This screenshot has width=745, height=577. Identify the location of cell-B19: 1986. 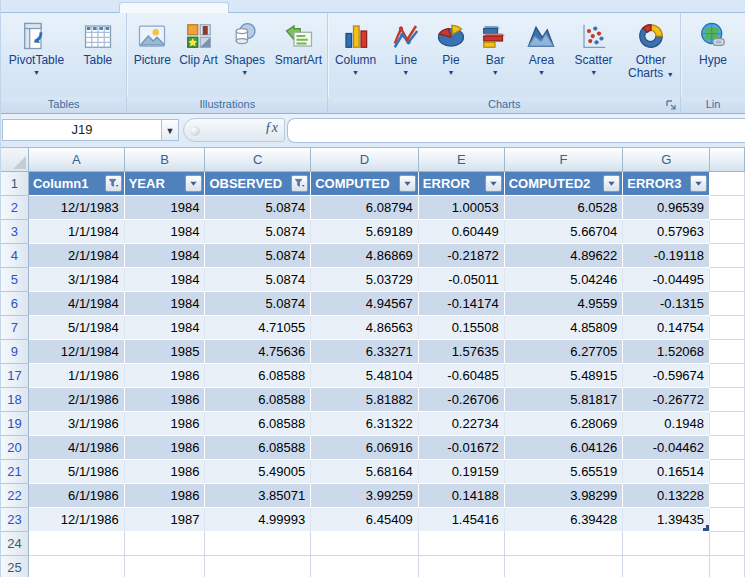
(166, 424).